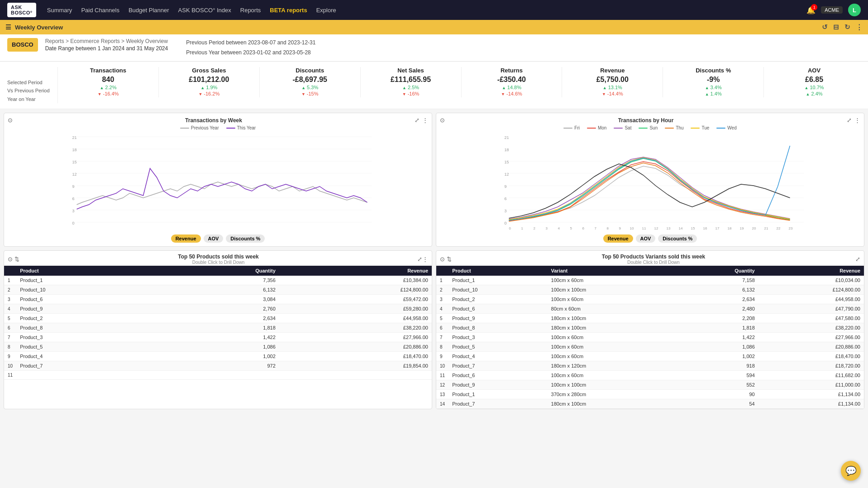  I want to click on table-row: 6 Product_8 1,818 £38,220.00, so click(218, 328).